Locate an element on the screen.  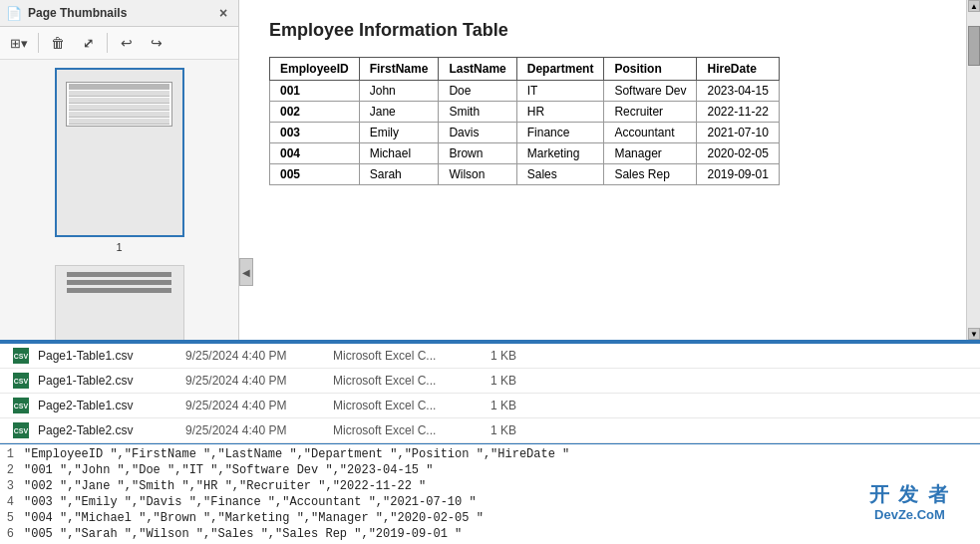
main-scrollbar: ▲ ▼ is located at coordinates (973, 169).